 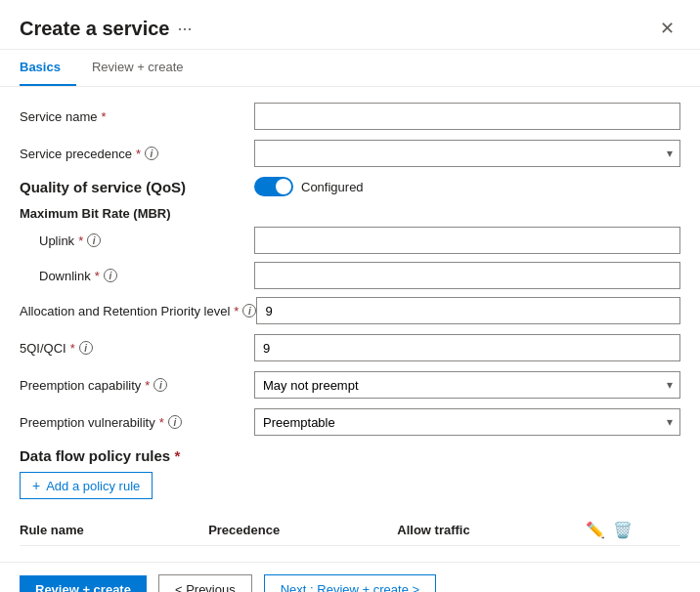 I want to click on dialog-title: Create a service, so click(x=94, y=29).